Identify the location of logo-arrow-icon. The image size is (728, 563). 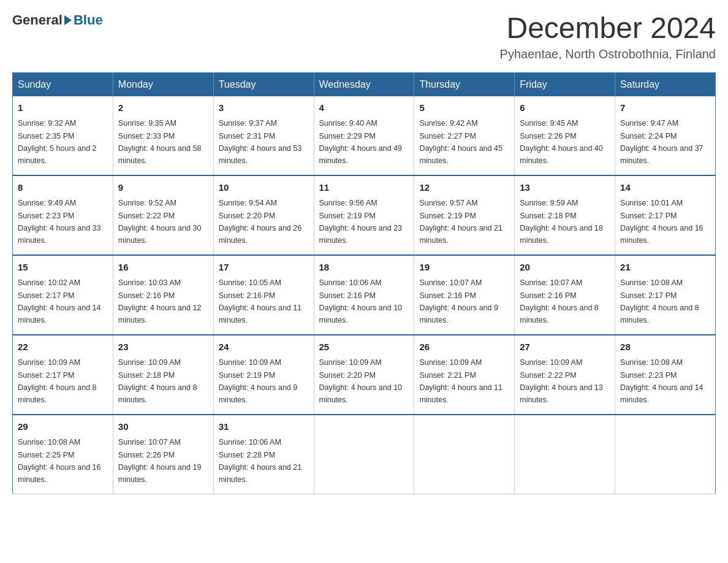
(68, 20).